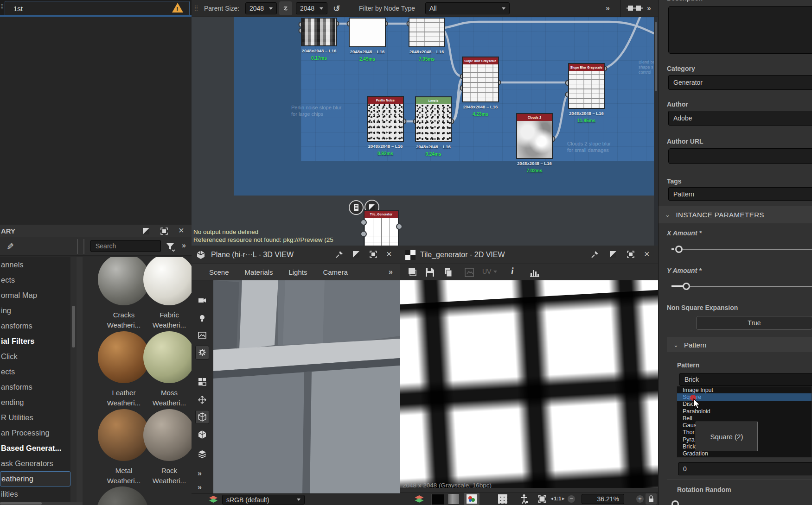  Describe the element at coordinates (740, 156) in the screenshot. I see `author-url-field` at that location.